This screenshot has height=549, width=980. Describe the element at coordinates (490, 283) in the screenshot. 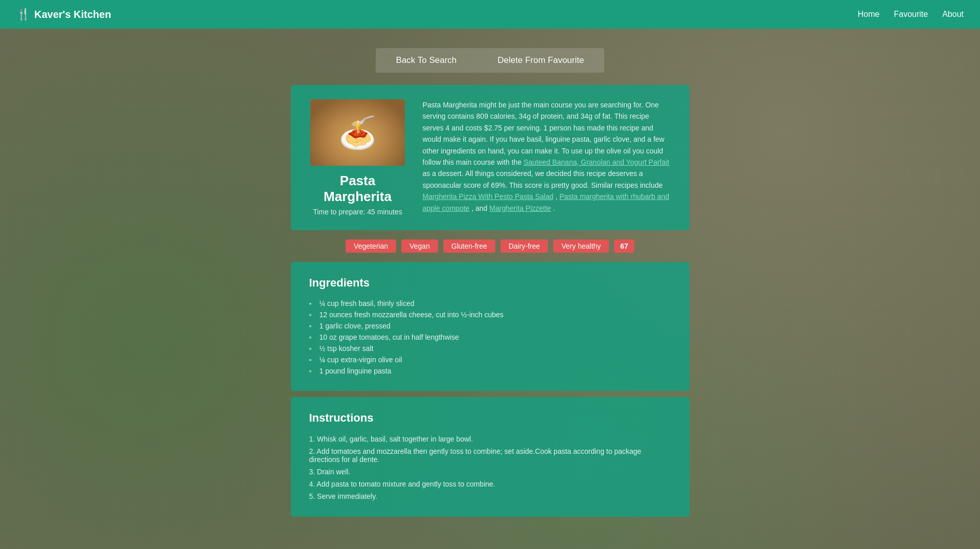

I see `ingredients-title: Ingredients` at that location.